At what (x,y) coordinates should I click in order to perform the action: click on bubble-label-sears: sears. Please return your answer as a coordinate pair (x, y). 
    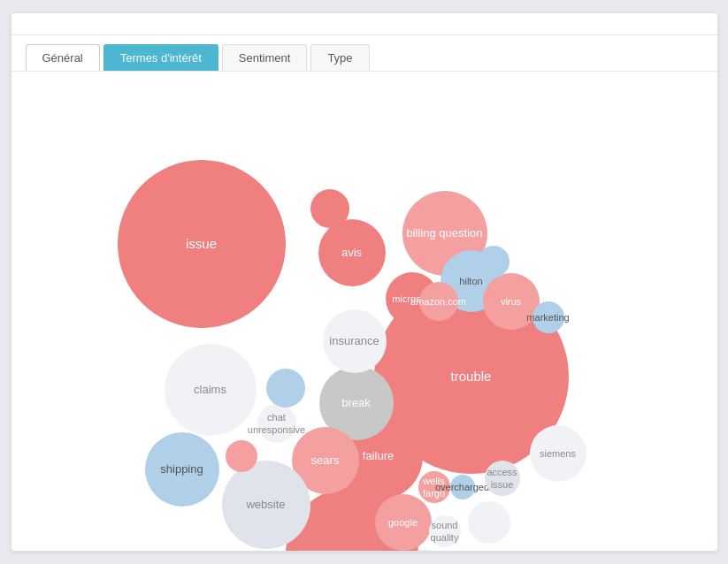
    Looking at the image, I should click on (326, 461).